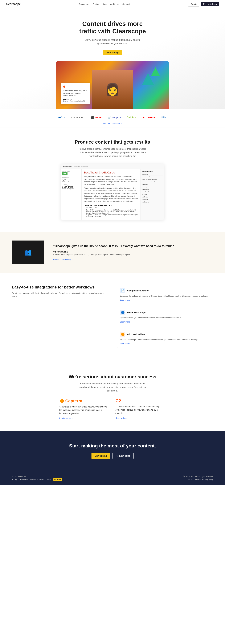 The height and width of the screenshot is (644, 225). What do you see at coordinates (112, 451) in the screenshot?
I see `cta-section: Start making the most of your content. V…` at bounding box center [112, 451].